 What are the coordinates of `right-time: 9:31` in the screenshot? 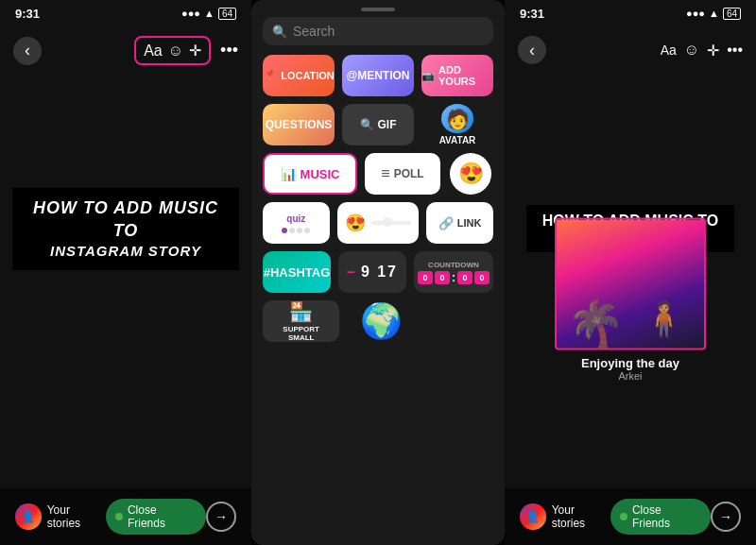 It's located at (532, 13).